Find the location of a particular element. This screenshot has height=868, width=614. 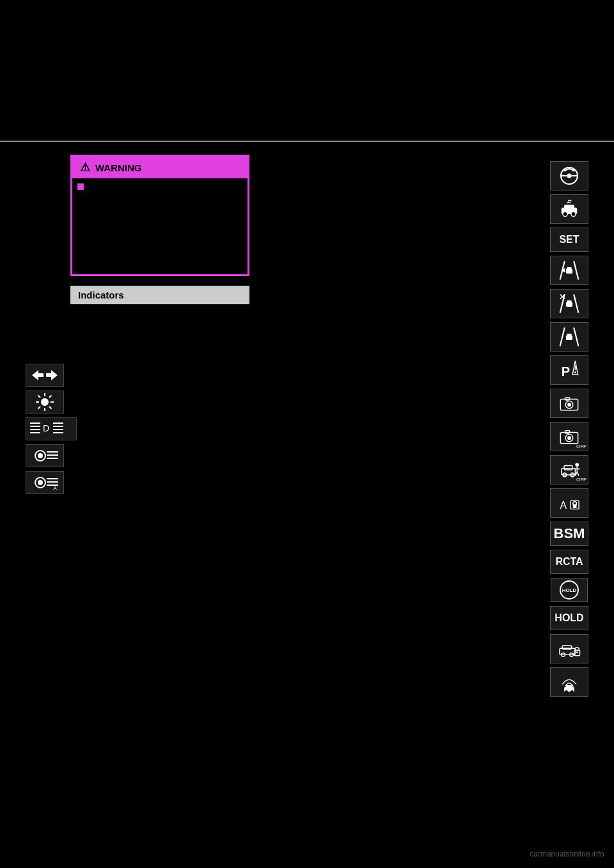

right-icons-column: SET is located at coordinates (569, 426).